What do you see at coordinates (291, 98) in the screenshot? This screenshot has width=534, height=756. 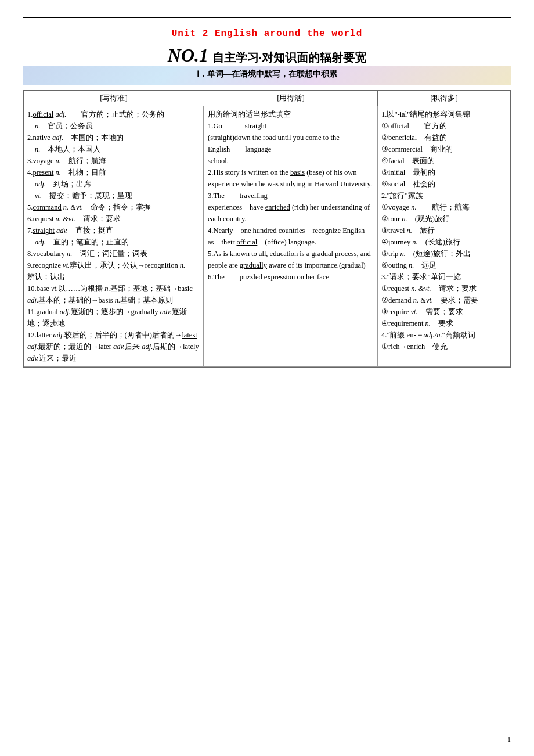 I see `col-header-2: [用得活]` at bounding box center [291, 98].